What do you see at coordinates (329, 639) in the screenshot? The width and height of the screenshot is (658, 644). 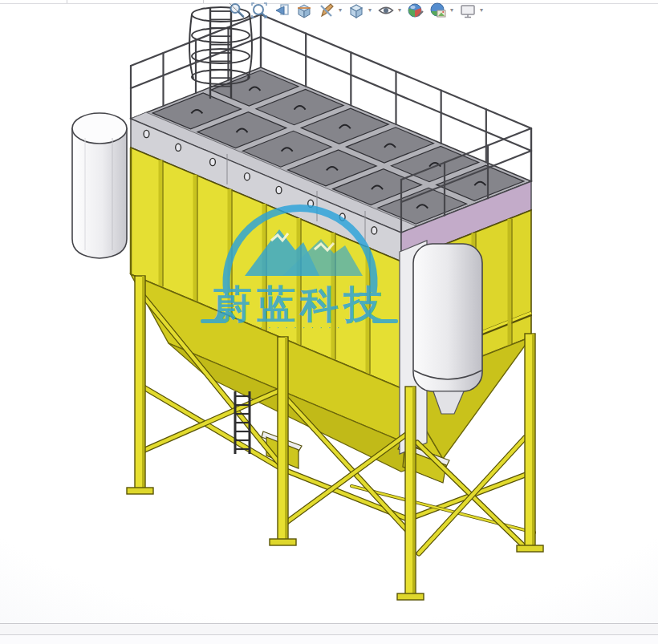 I see `status-bar` at bounding box center [329, 639].